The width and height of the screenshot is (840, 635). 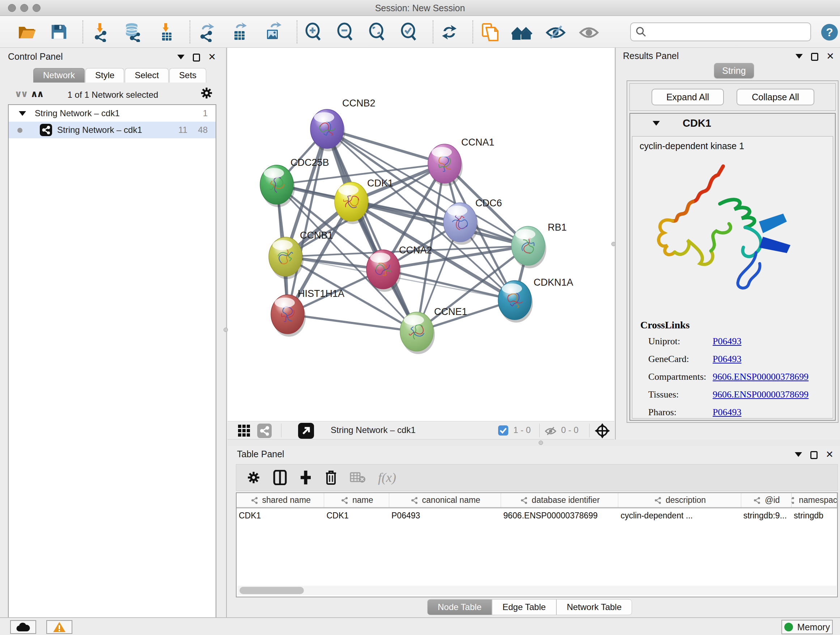 I want to click on table-row: CDK1CDK1P064939606.ENSP00000378699cyclin…, so click(x=537, y=516).